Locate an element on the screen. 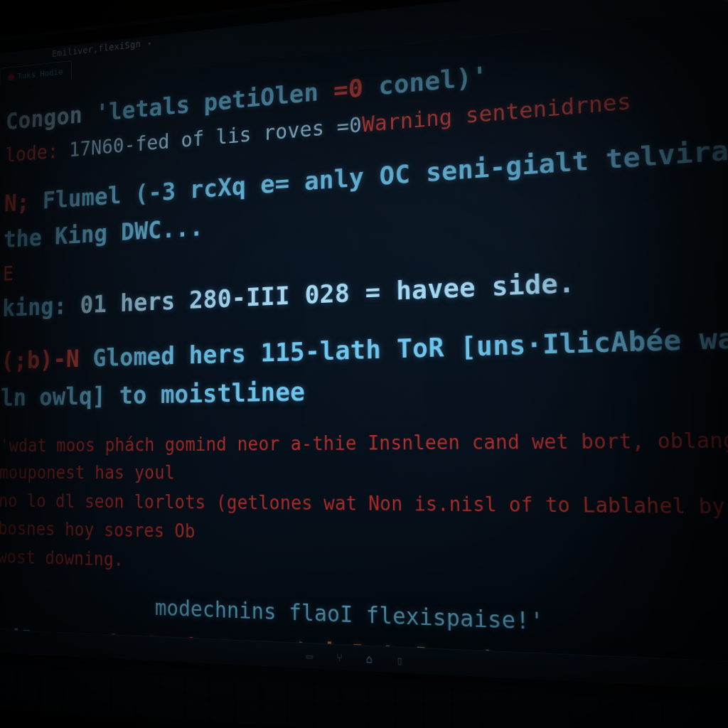  code-span: Congon is located at coordinates (51, 117).